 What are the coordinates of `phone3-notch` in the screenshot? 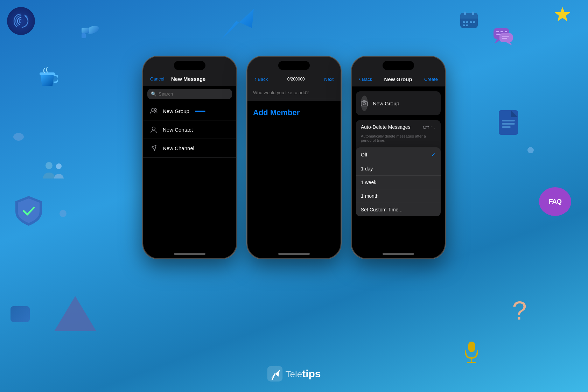 It's located at (398, 65).